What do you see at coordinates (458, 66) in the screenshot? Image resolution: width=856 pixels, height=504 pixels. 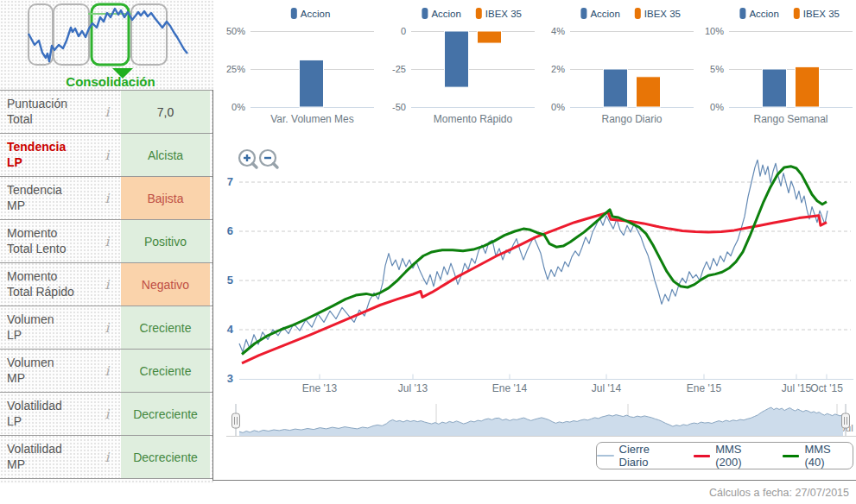 I see `mini-chart-momento-rapido: AccionIBEX 350-25-50Momento Rápido` at bounding box center [458, 66].